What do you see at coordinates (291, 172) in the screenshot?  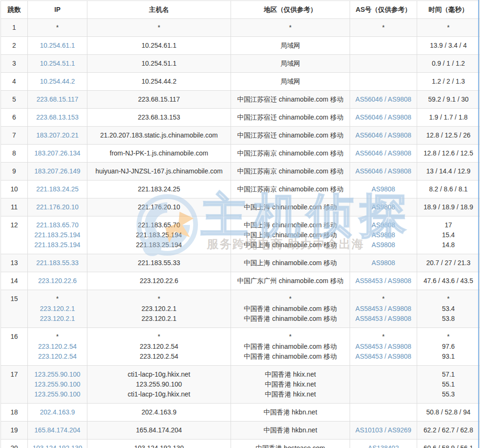 I see `cell-region: 中国江苏南京 chinamobile.com 移动` at bounding box center [291, 172].